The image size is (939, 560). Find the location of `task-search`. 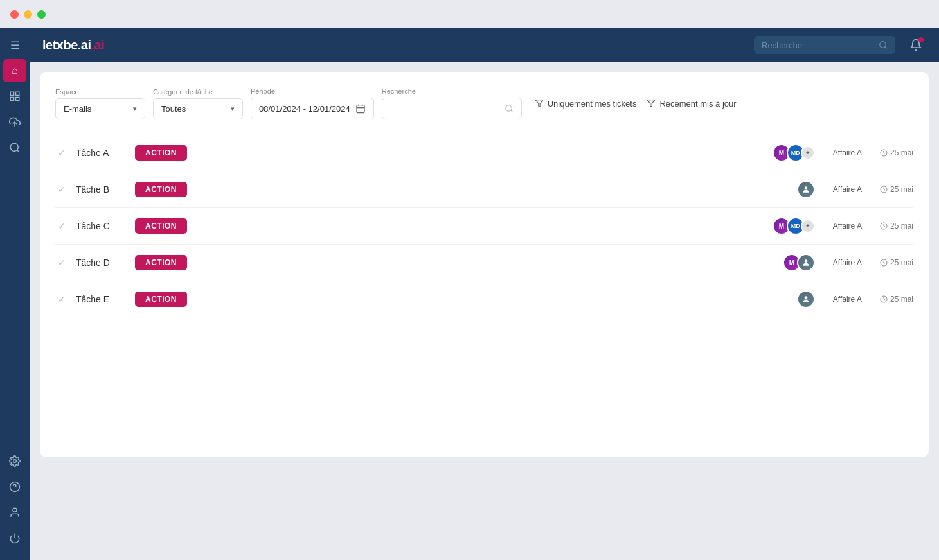

task-search is located at coordinates (452, 109).